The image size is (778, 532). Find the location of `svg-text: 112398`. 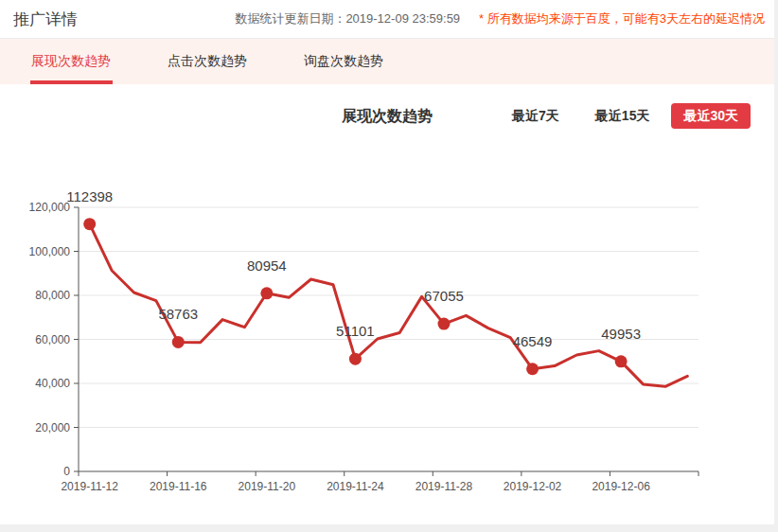

svg-text: 112398 is located at coordinates (89, 197).